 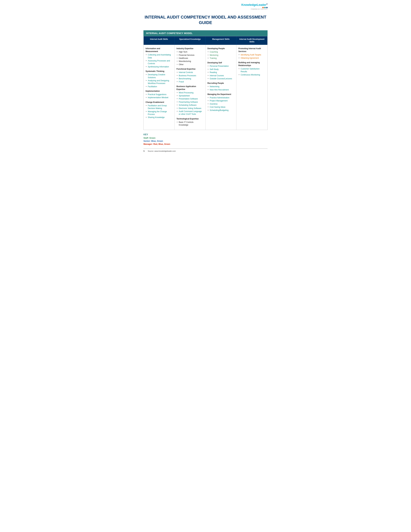 I want to click on list-item: Training, so click(x=221, y=58).